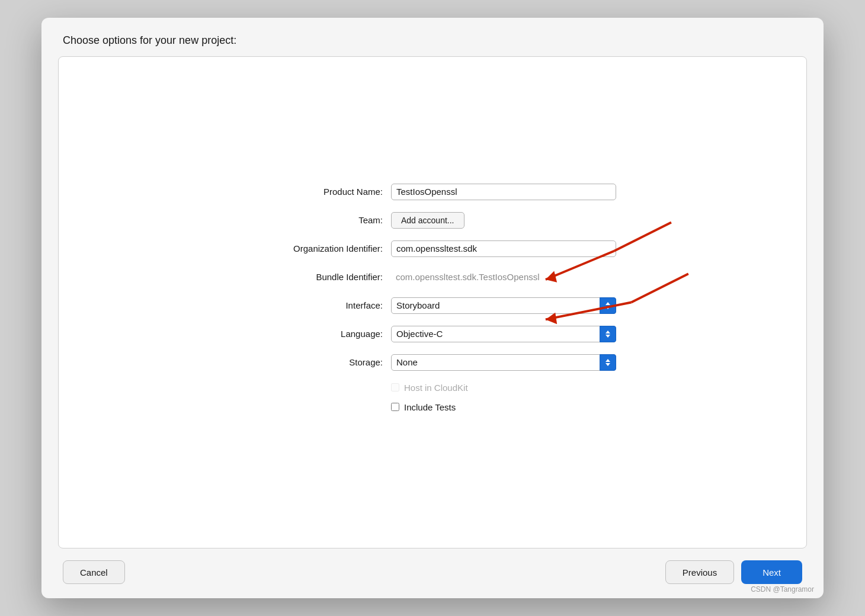  Describe the element at coordinates (504, 362) in the screenshot. I see `storage-select-wrapper: None Core Data CloudKit` at that location.